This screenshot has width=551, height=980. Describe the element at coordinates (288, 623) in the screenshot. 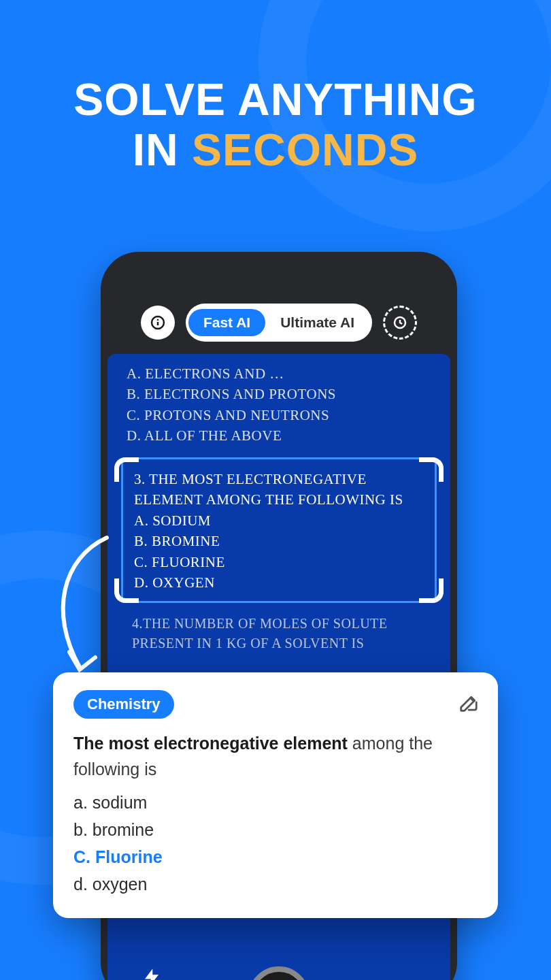

I see `scan-line: 4.THE NUMBER OF MOLES OF SOLUTE` at that location.